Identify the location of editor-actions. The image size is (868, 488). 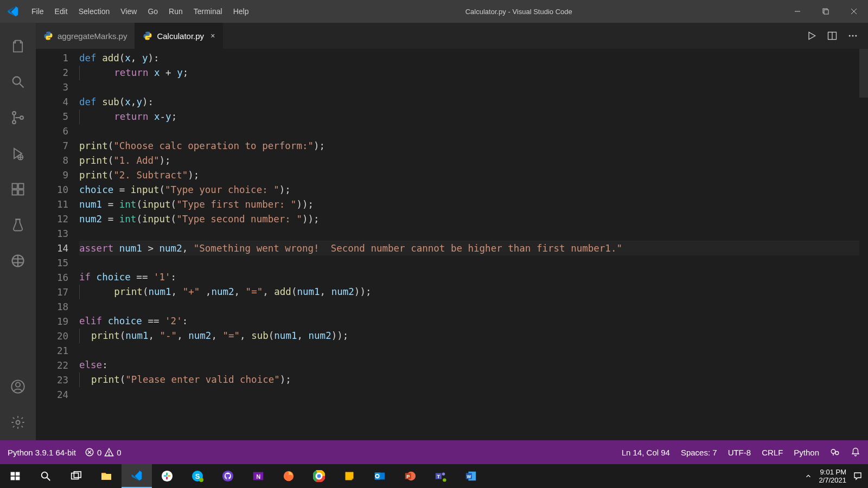
(837, 36).